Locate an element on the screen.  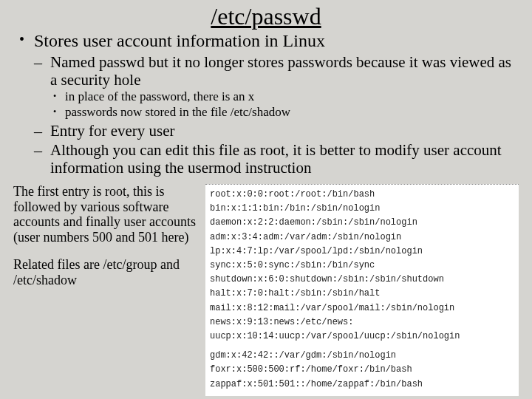
bullet-lvl2: Entry for every user is located at coordinates (276, 131).